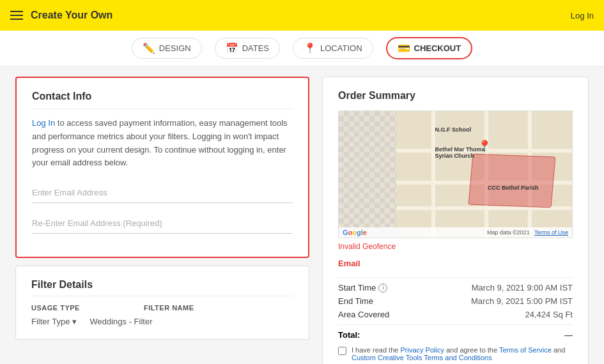 Image resolution: width=604 pixels, height=364 pixels. What do you see at coordinates (162, 100) in the screenshot?
I see `contact-info-title: Contact Info` at bounding box center [162, 100].